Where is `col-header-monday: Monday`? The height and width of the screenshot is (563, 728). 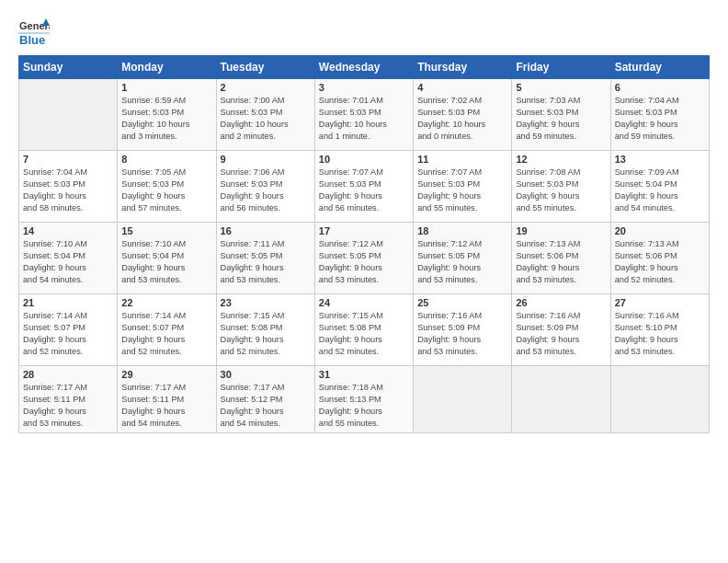 col-header-monday: Monday is located at coordinates (167, 68).